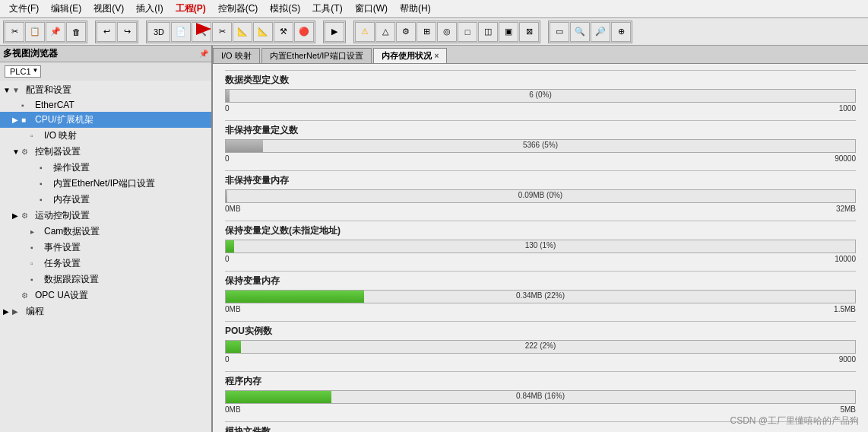  Describe the element at coordinates (55, 32) in the screenshot. I see `tb-paste: 📌` at that location.